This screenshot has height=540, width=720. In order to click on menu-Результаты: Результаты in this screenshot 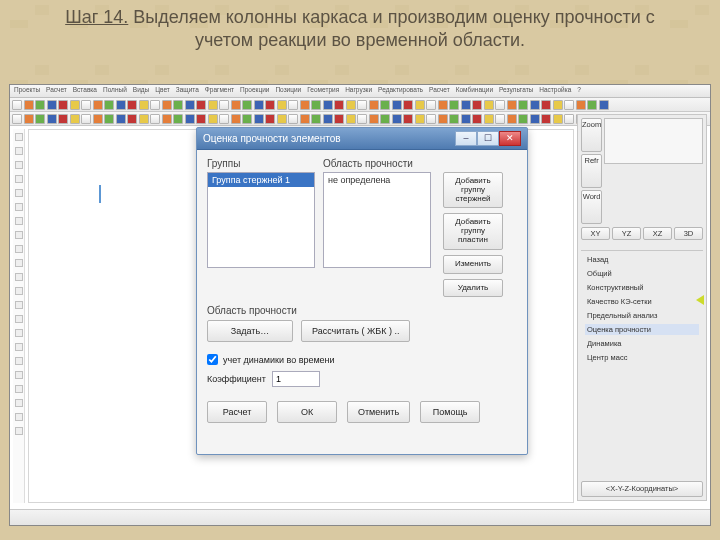, I will do `click(516, 91)`.